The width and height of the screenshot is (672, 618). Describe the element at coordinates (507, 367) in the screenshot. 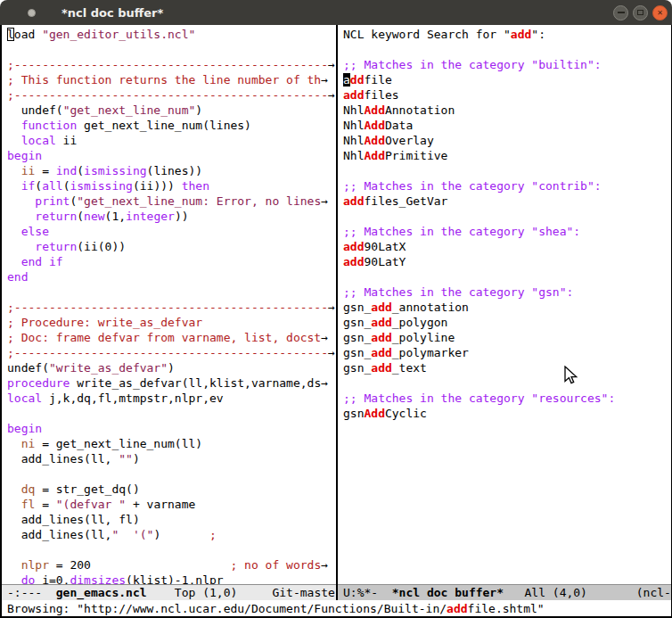

I see `code-line: gsn_add_text` at that location.